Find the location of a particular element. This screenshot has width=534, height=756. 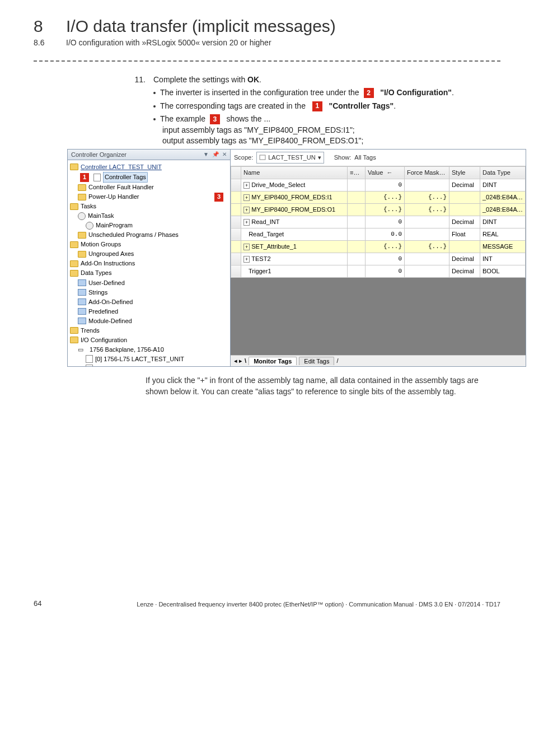

tags-table: Name ≡∃│△ Value ← Force Mask ← Style Dat… is located at coordinates (378, 222).